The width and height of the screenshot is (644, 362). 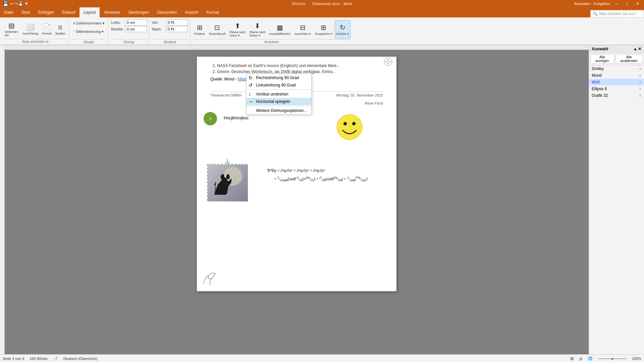 What do you see at coordinates (280, 29) in the screenshot?
I see `auswahlbereich-btn: ▦ Auswahlbereich` at bounding box center [280, 29].